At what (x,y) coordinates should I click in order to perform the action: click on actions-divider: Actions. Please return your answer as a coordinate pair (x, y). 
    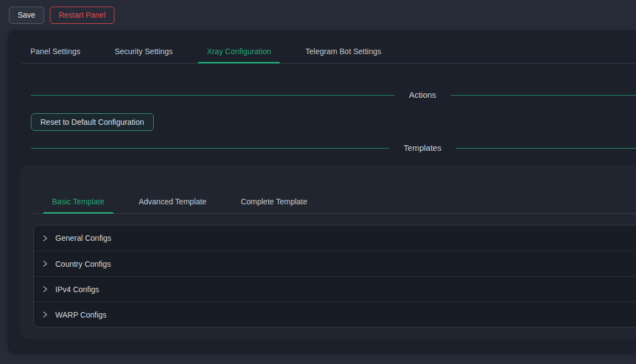
    Looking at the image, I should click on (333, 95).